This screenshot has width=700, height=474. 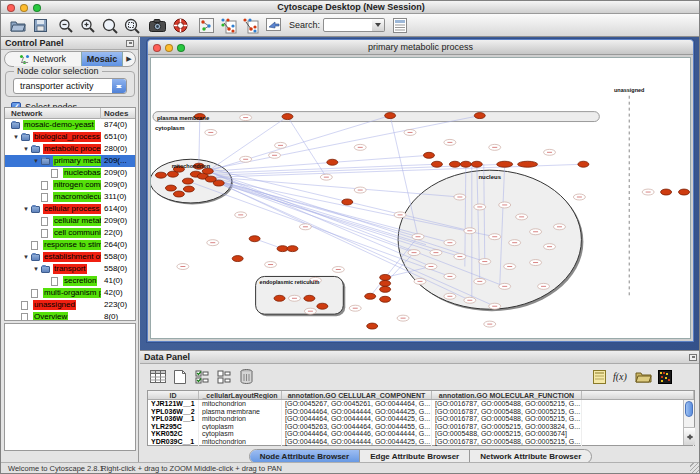 I want to click on float-panel-icon, so click(x=130, y=44).